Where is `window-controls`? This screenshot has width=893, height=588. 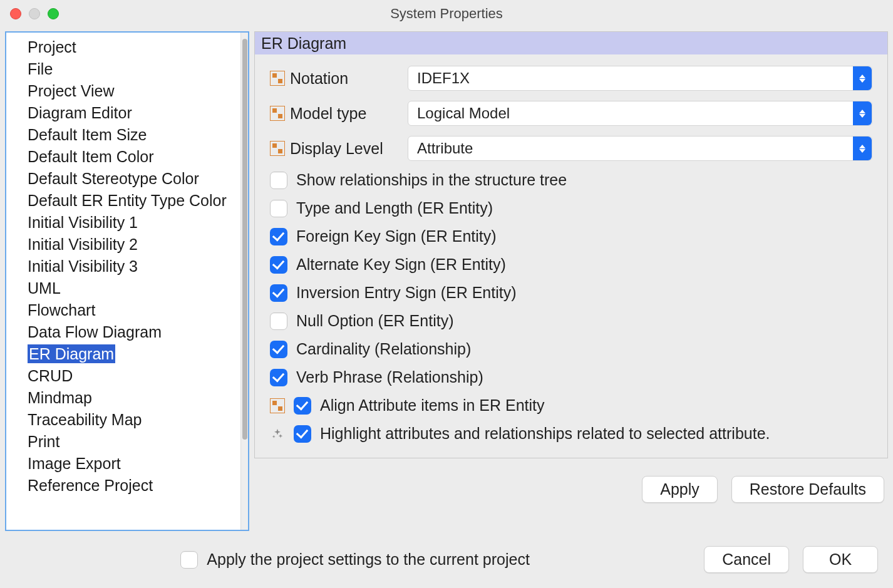
window-controls is located at coordinates (34, 14).